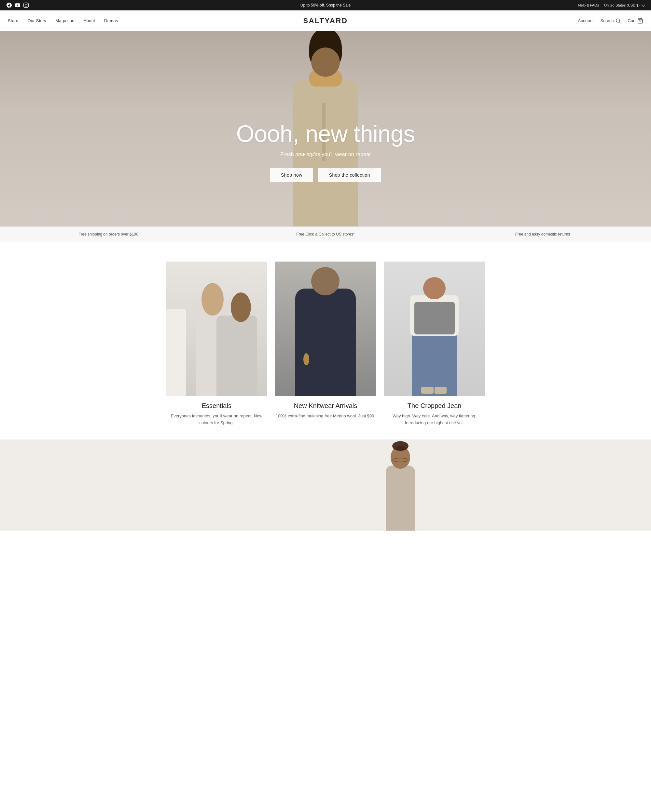 Image resolution: width=651 pixels, height=812 pixels. What do you see at coordinates (625, 5) in the screenshot?
I see `currency-selector: United States (USD $)` at bounding box center [625, 5].